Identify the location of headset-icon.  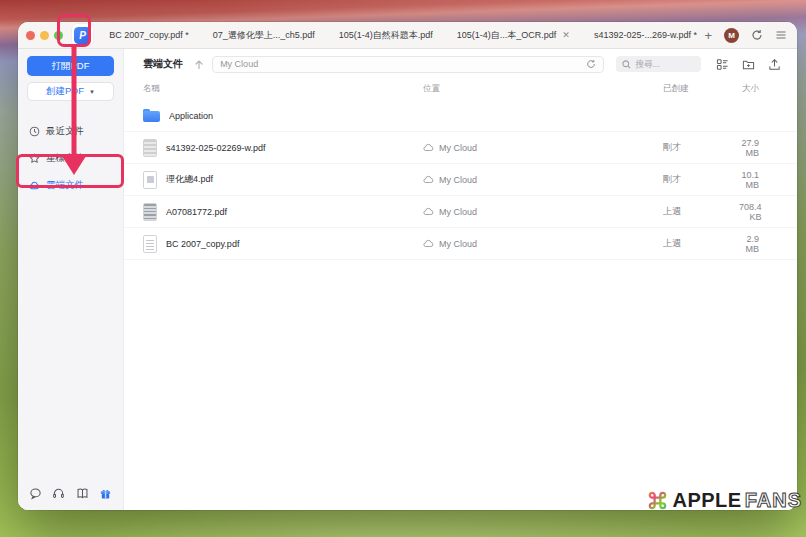
(58, 494).